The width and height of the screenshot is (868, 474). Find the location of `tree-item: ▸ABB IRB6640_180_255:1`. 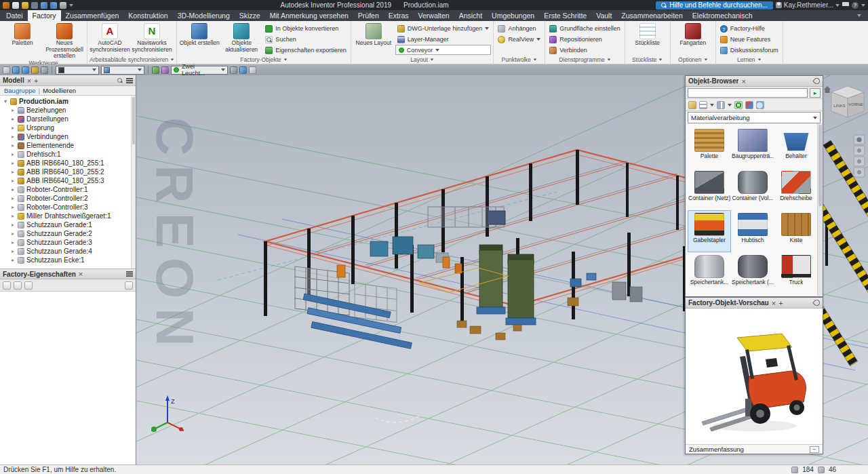

tree-item: ▸ABB IRB6640_180_255:1 is located at coordinates (68, 163).